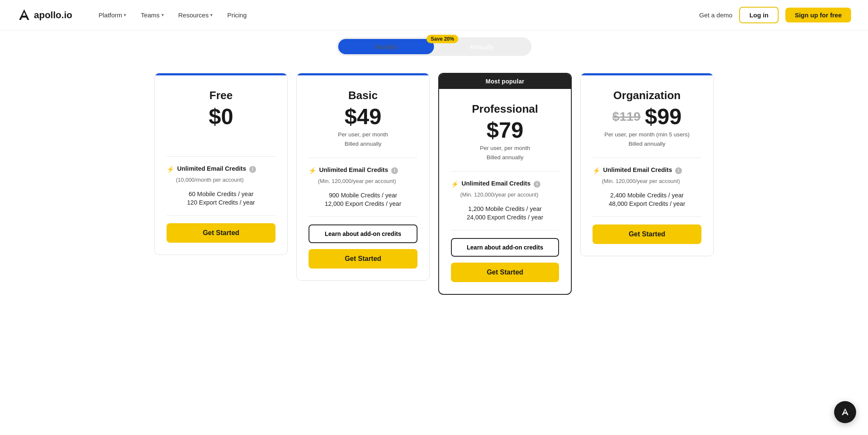  Describe the element at coordinates (482, 47) in the screenshot. I see `toggle-annually: Annually` at that location.